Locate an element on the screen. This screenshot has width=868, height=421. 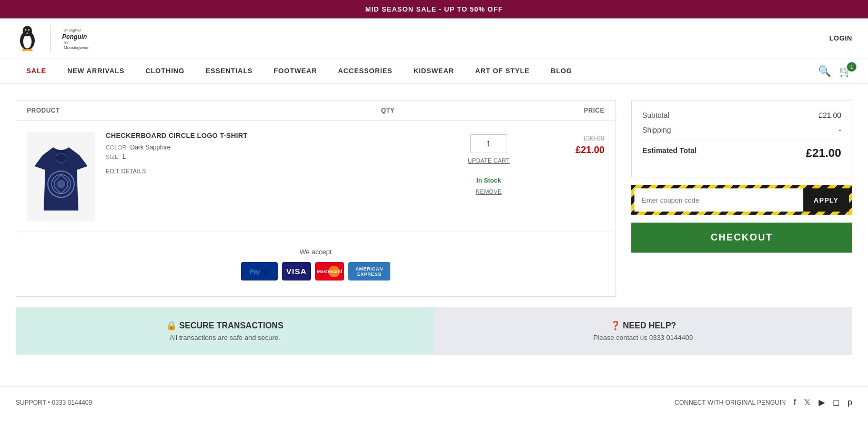
size-label: SIZE is located at coordinates (112, 157).